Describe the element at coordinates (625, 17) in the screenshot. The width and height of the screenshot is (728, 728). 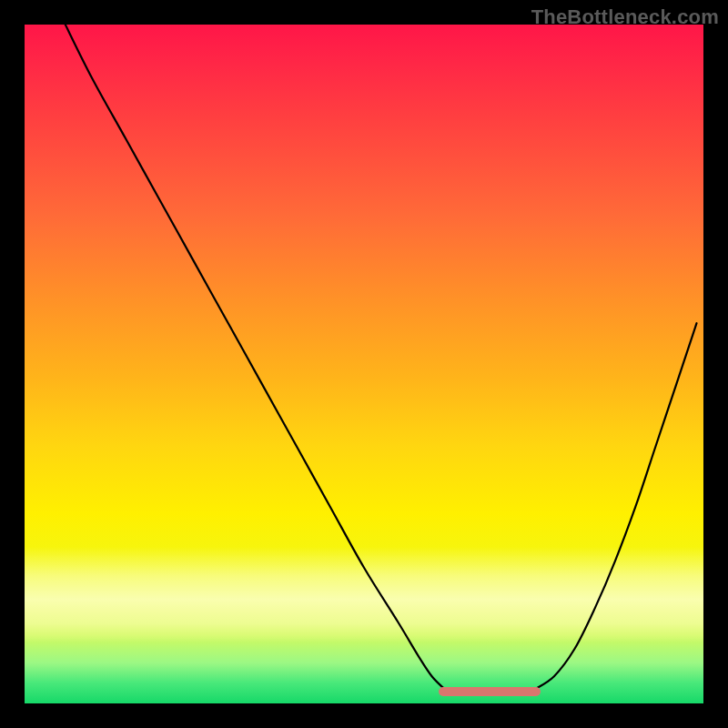
I see `watermark-text: TheBottleneck.com` at that location.